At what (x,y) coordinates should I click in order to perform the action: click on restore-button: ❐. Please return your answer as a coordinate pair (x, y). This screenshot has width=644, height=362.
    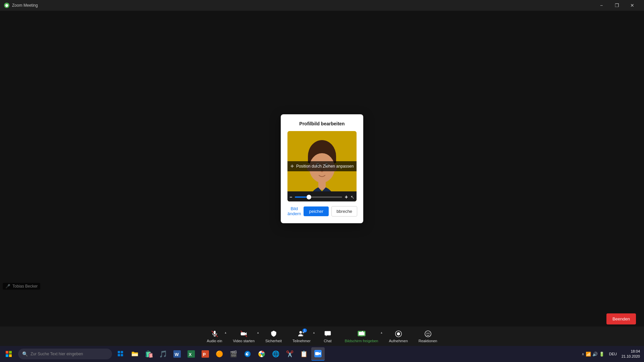
    Looking at the image, I should click on (617, 5).